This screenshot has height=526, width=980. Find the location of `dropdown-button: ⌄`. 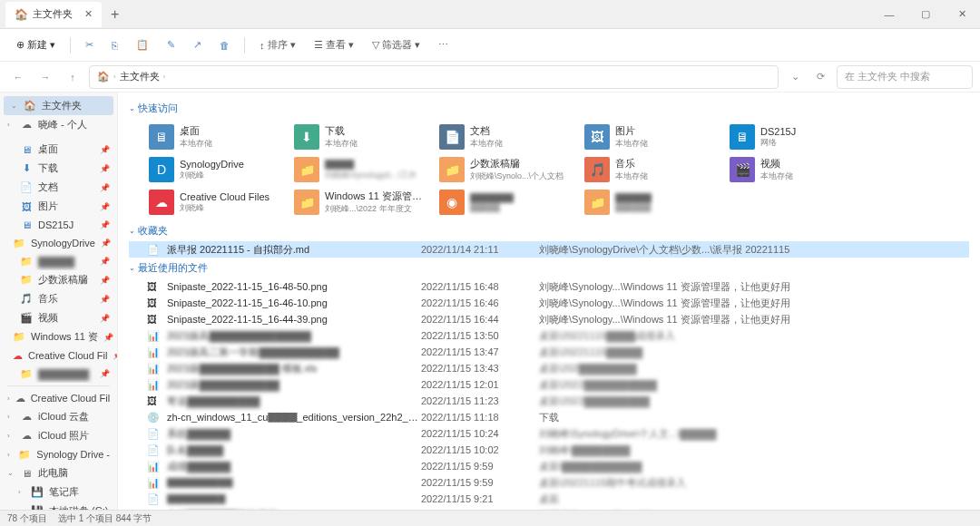

dropdown-button: ⌄ is located at coordinates (795, 77).